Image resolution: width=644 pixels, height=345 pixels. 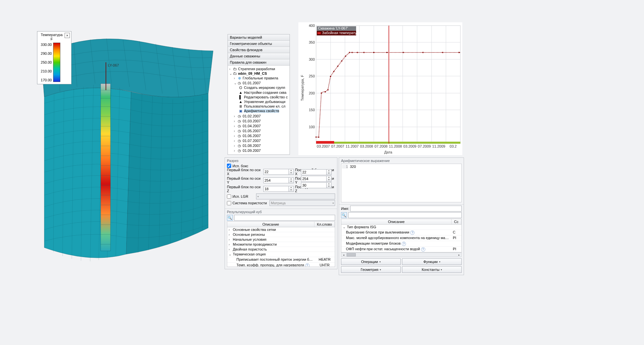 What do you see at coordinates (259, 44) in the screenshot?
I see `acc-geom: Геометрические объекты` at bounding box center [259, 44].